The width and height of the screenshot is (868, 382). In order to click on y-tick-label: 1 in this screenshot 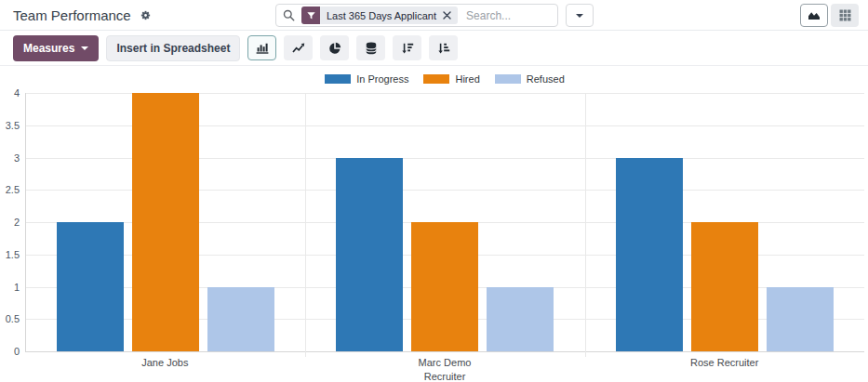, I will do `click(17, 287)`.